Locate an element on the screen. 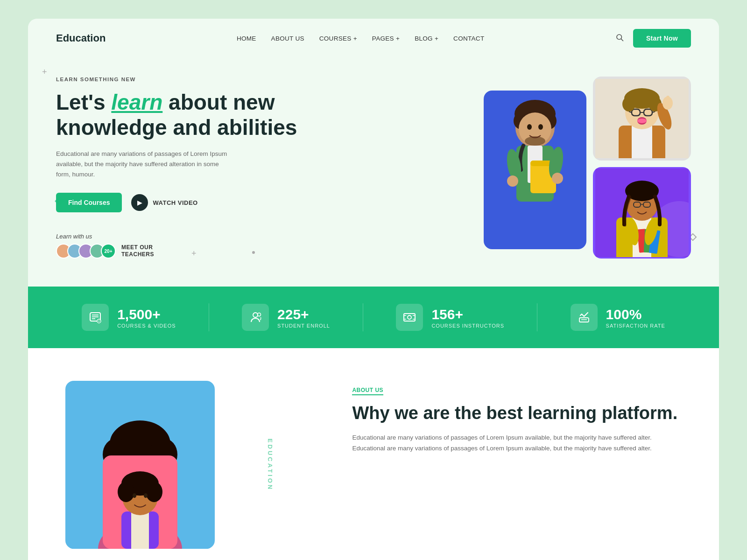 This screenshot has width=747, height=560. stat-instructors-icon is located at coordinates (409, 317).